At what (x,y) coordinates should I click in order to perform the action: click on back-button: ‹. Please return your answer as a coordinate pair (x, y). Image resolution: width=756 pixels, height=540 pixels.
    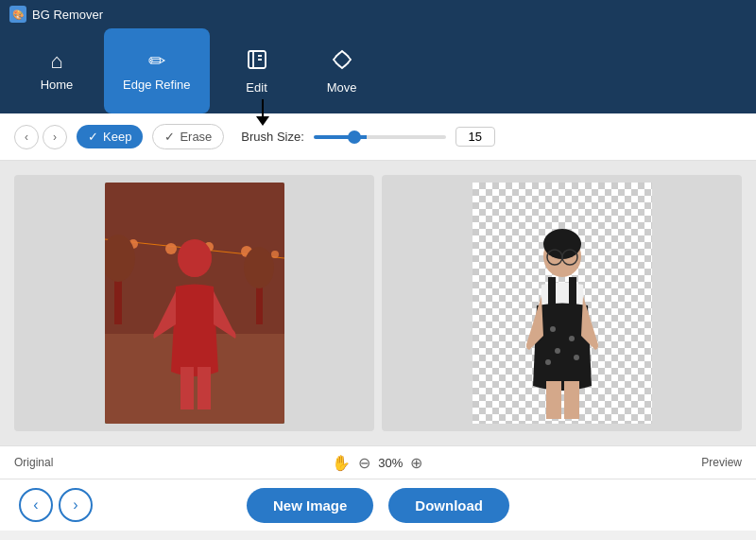
    Looking at the image, I should click on (26, 137).